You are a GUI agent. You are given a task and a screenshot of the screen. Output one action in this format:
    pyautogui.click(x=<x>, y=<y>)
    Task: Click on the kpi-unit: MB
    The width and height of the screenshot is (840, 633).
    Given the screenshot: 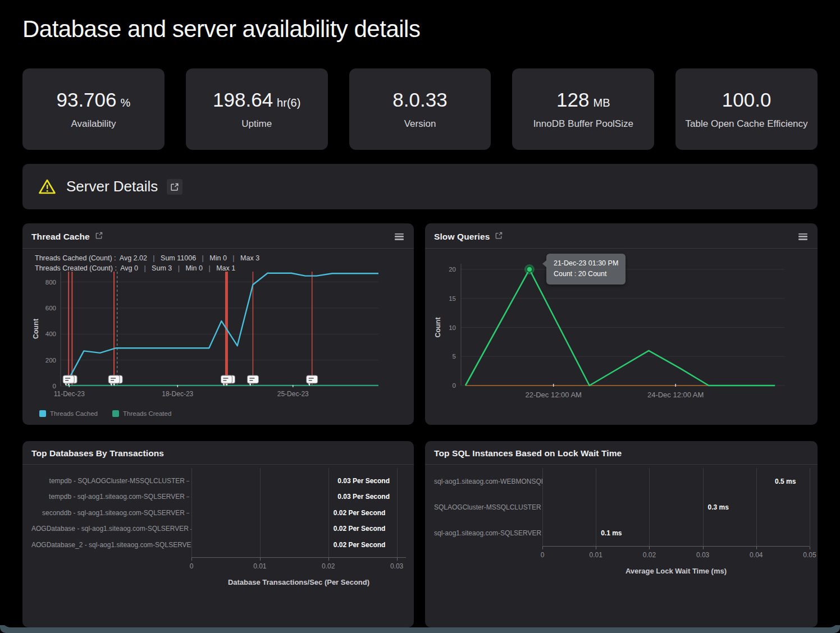 What is the action you would take?
    pyautogui.click(x=601, y=103)
    